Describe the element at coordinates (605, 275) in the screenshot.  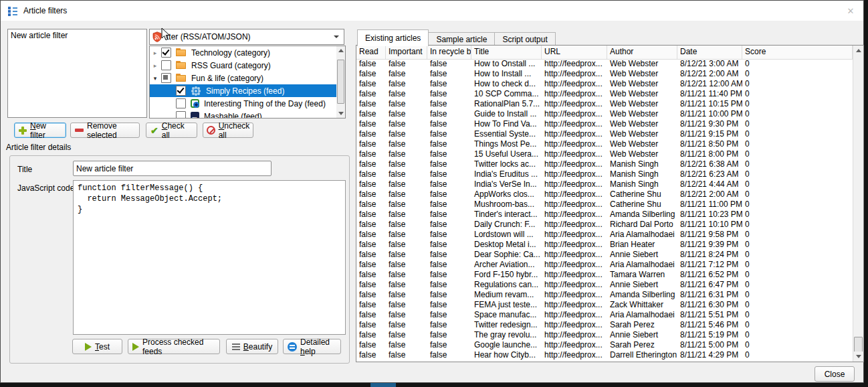
I see `table-row: falsefalsefalseFord F-150 hybr...http://…` at that location.